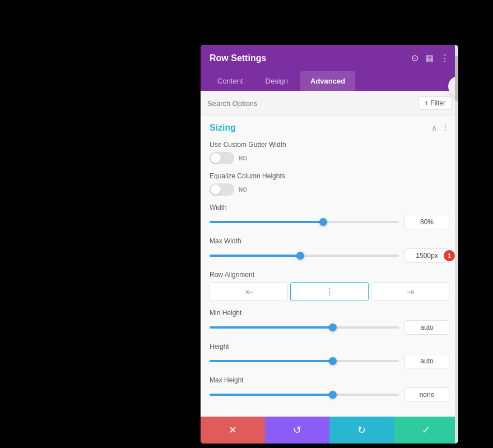 The image size is (493, 448). I want to click on max-height-value: none, so click(427, 395).